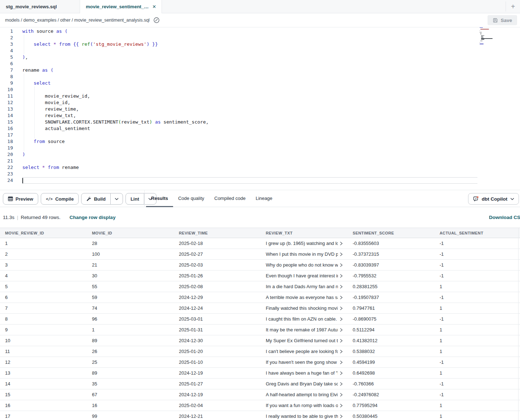 Image resolution: width=520 pixels, height=420 pixels. I want to click on compile-button: </> Compile, so click(60, 199).